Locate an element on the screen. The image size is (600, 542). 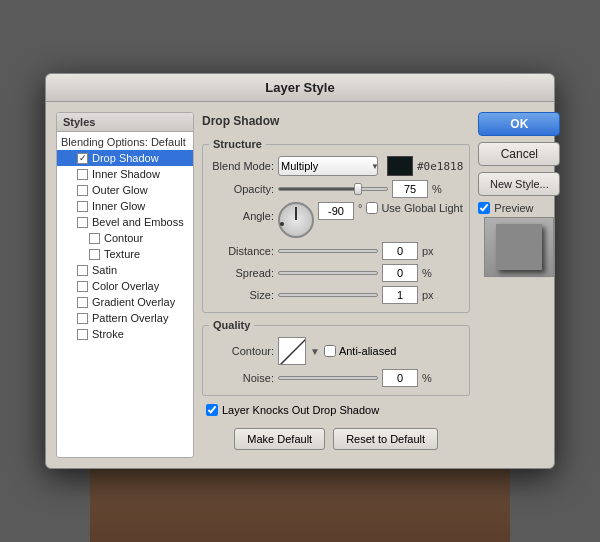
preview-inner is located at coordinates (519, 247).